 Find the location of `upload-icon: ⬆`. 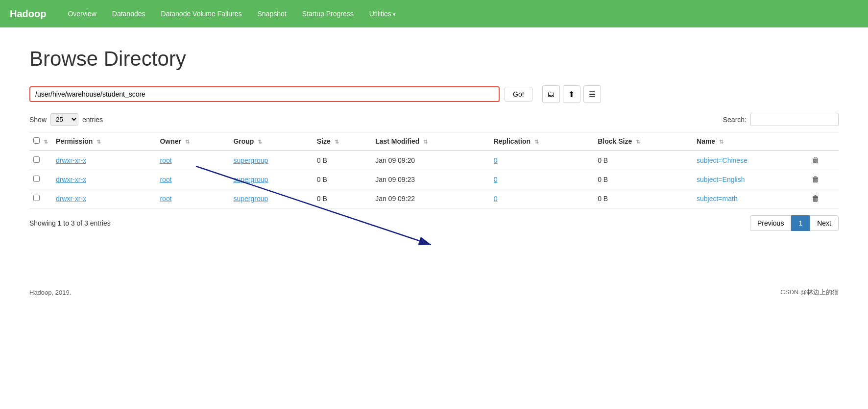

upload-icon: ⬆ is located at coordinates (571, 94).